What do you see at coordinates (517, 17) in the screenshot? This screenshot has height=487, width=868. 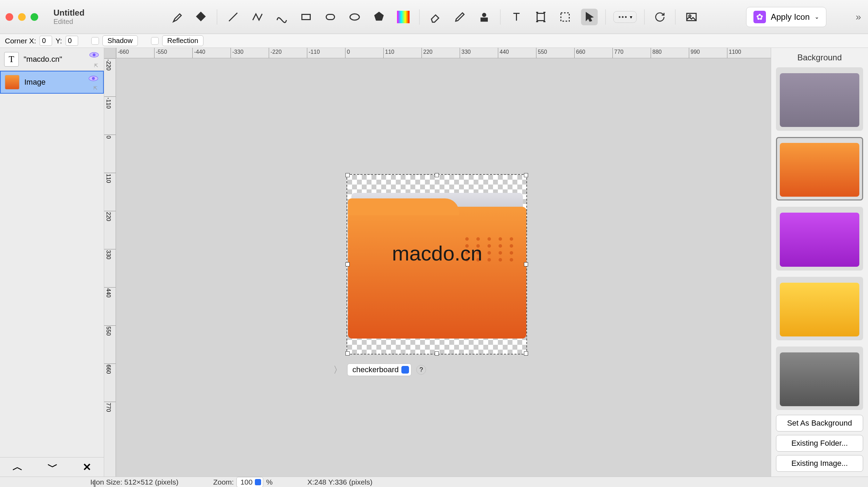 I see `text-tool` at bounding box center [517, 17].